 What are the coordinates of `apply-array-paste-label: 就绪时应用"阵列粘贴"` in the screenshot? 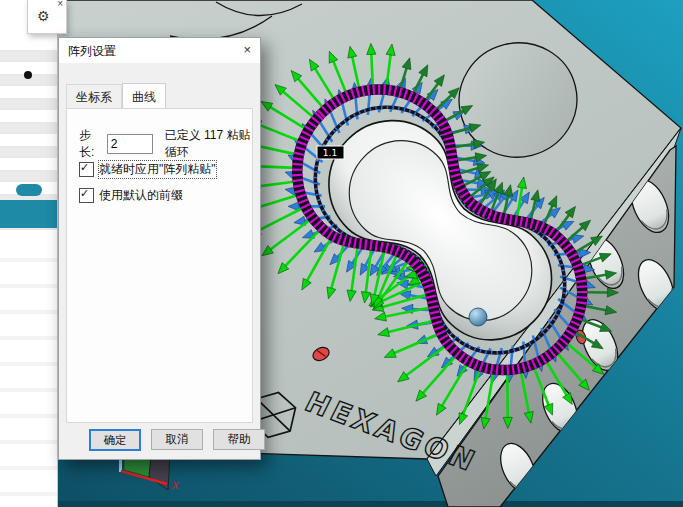 It's located at (158, 170).